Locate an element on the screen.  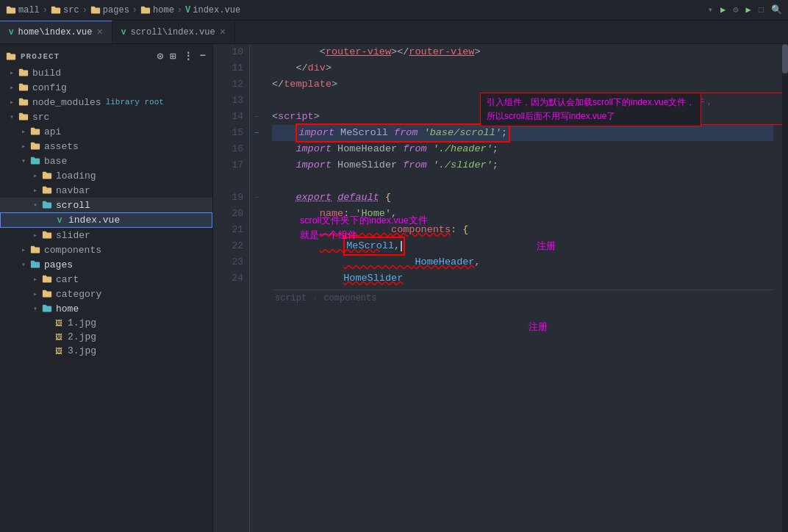
code-line-17: import HomeSlider from './slider' ; is located at coordinates (523, 165).